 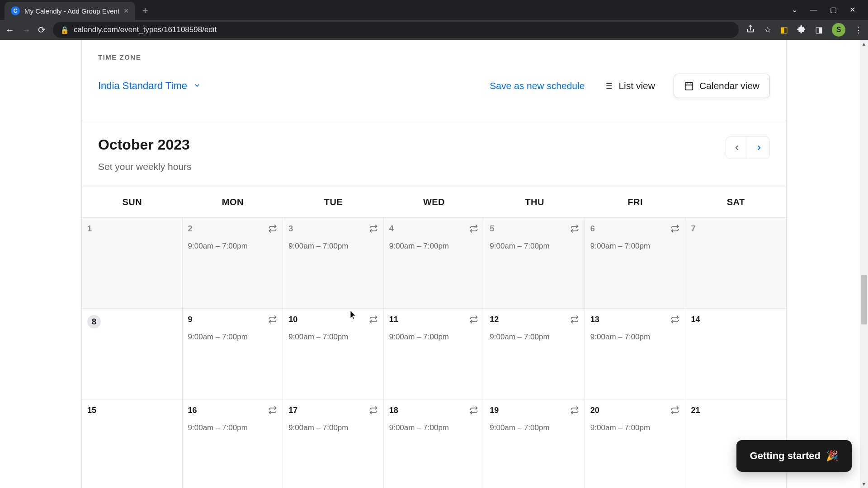 What do you see at coordinates (534, 444) in the screenshot?
I see `day-cell: 199:00am – 7:00pm` at bounding box center [534, 444].